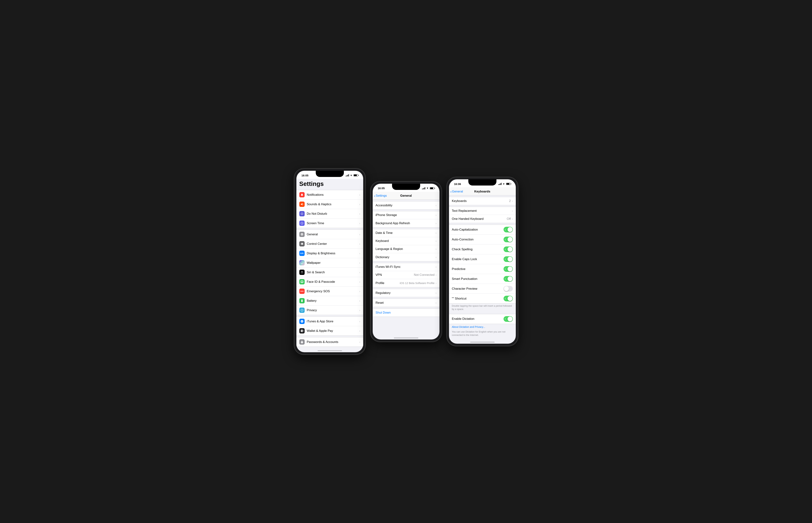  Describe the element at coordinates (406, 312) in the screenshot. I see `shutdown-label: Shut Down` at that location.